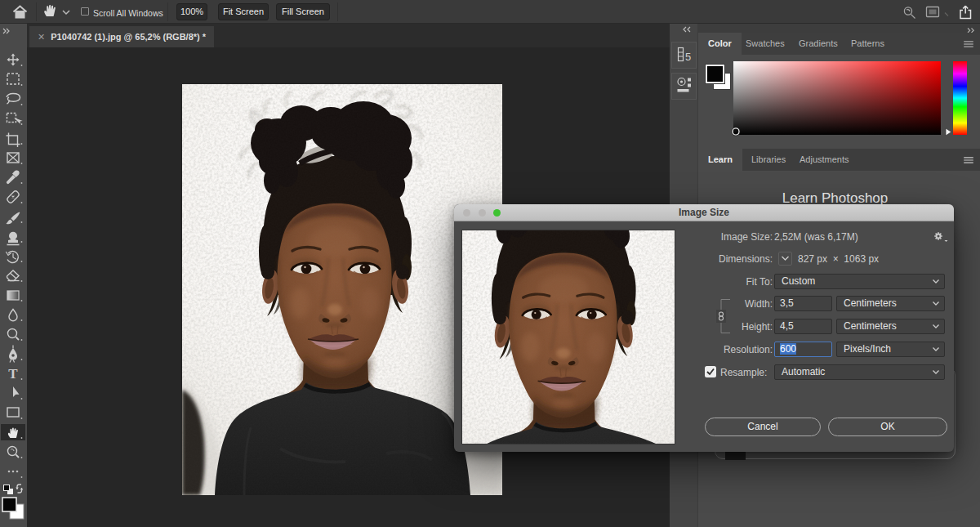  What do you see at coordinates (13, 374) in the screenshot?
I see `svg-text: T` at bounding box center [13, 374].